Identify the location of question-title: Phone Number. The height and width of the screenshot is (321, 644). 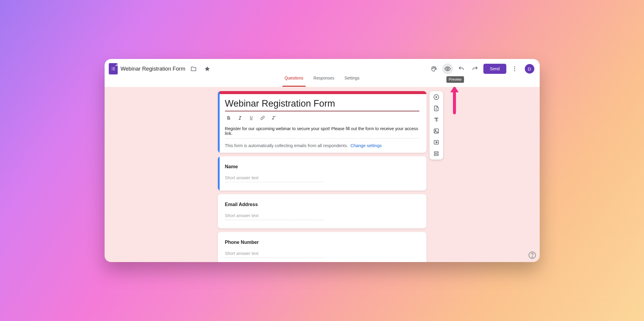
(322, 242).